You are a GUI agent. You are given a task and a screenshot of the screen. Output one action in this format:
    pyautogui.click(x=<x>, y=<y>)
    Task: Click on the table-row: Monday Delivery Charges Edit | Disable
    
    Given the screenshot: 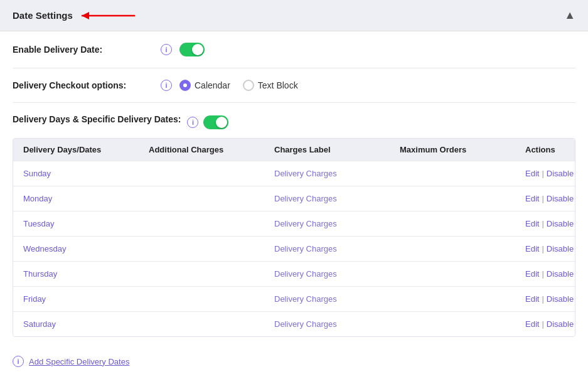 What is the action you would take?
    pyautogui.click(x=294, y=198)
    